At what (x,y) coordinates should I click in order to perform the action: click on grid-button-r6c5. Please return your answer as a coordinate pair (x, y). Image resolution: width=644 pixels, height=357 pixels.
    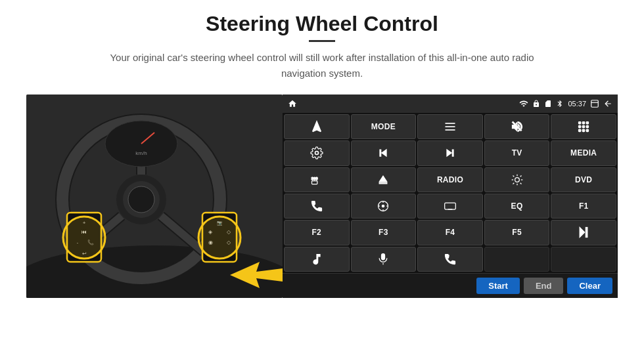
    Looking at the image, I should click on (584, 259).